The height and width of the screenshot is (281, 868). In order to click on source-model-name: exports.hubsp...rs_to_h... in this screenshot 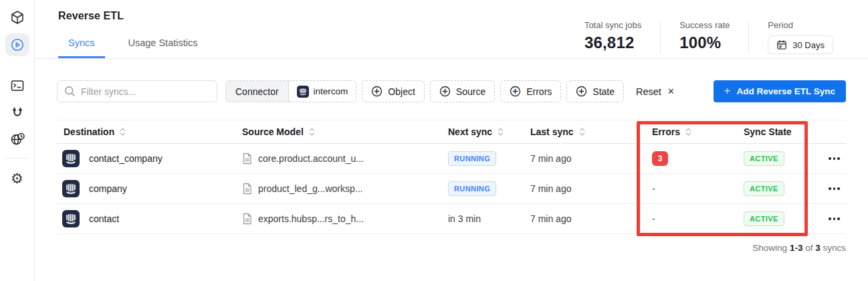, I will do `click(311, 219)`.